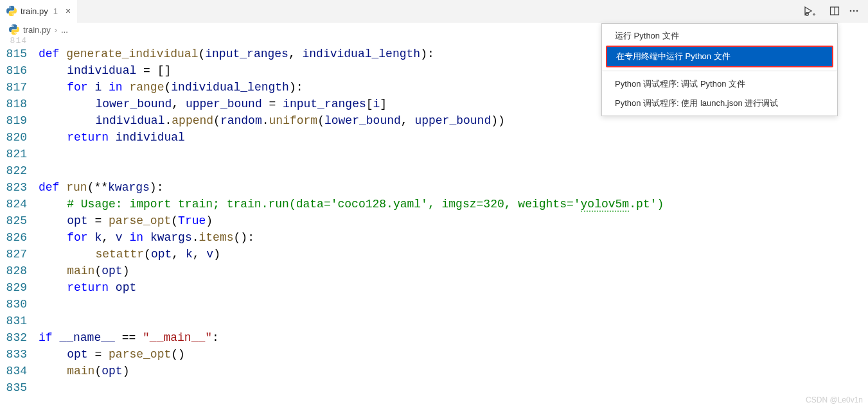 Image resolution: width=868 pixels, height=407 pixels. What do you see at coordinates (720, 56) in the screenshot?
I see `menu-item-run-dedicated-terminal: 在专用终端中运行 Python 文件` at bounding box center [720, 56].